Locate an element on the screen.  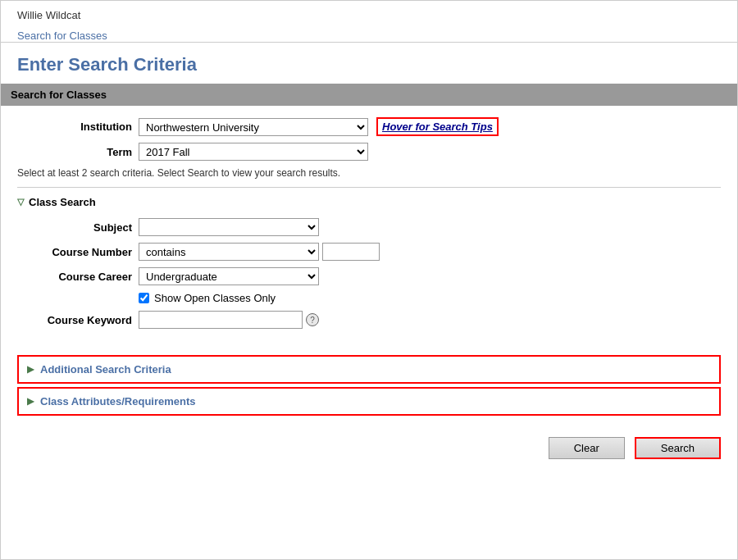
subject-select is located at coordinates (229, 227).